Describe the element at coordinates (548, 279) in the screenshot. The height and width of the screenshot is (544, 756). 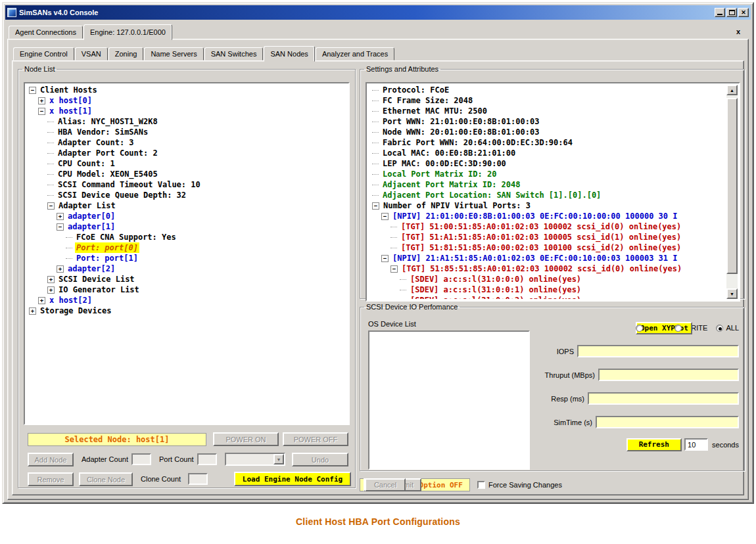
I see `tree-item: [SDEV] a:c:s:l(31:0:0:0) online(yes)` at that location.